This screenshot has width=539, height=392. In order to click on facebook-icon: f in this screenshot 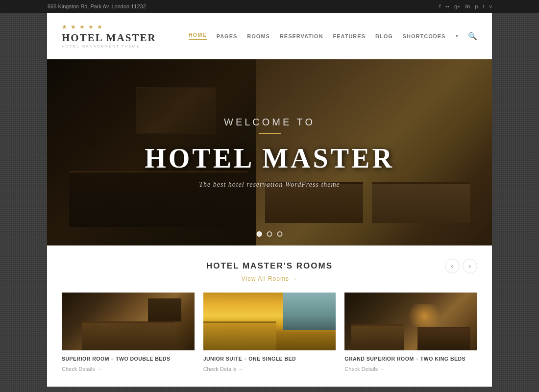, I will do `click(440, 6)`.